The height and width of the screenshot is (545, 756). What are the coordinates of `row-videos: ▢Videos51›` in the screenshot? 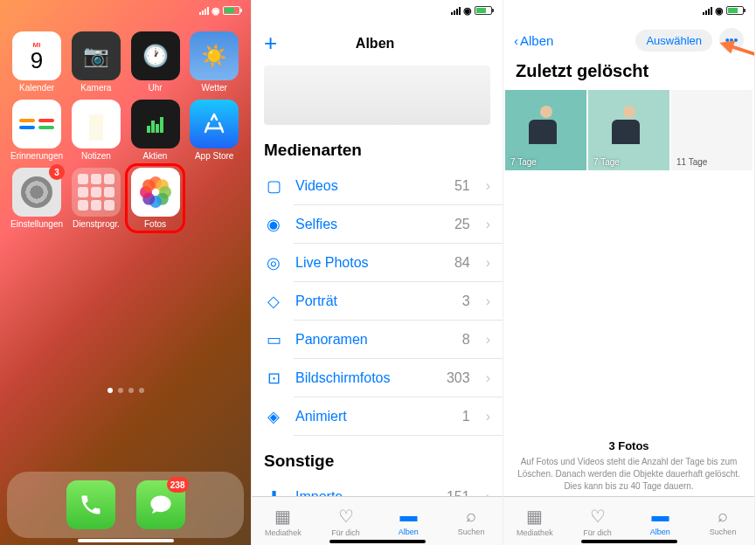 It's located at (378, 186).